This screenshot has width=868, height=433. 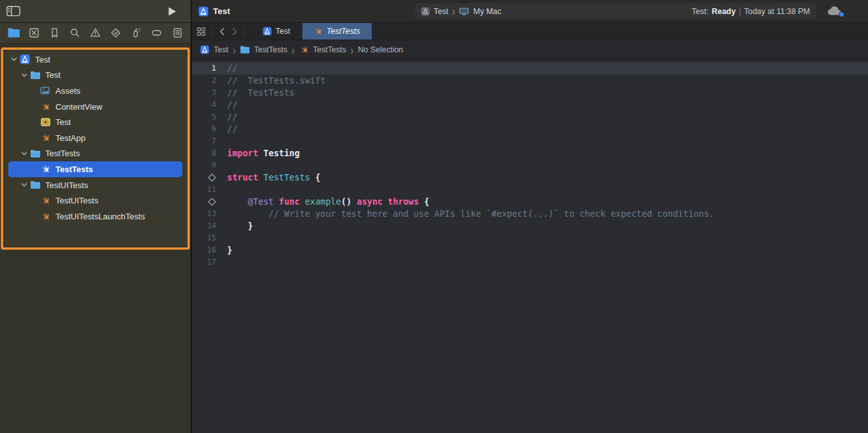 What do you see at coordinates (207, 263) in the screenshot?
I see `line-number: 17` at bounding box center [207, 263].